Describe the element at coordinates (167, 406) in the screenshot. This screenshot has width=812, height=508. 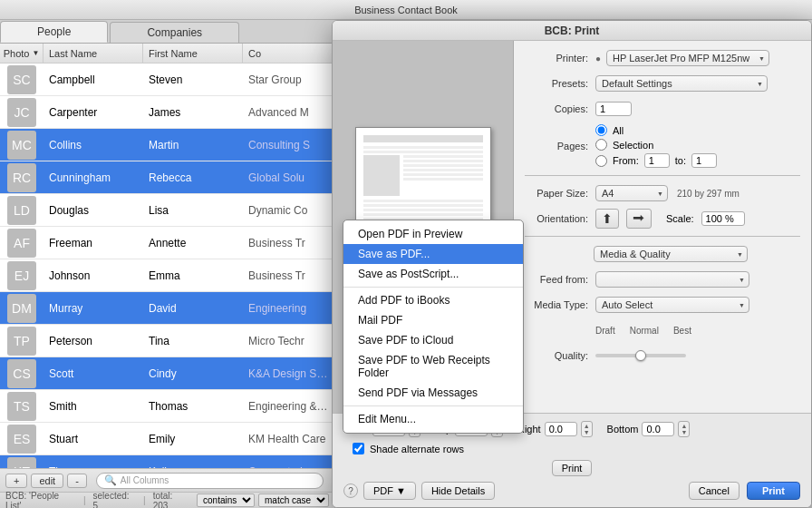
I see `contact-row: TS Smith Thomas Engineering & Mana` at that location.